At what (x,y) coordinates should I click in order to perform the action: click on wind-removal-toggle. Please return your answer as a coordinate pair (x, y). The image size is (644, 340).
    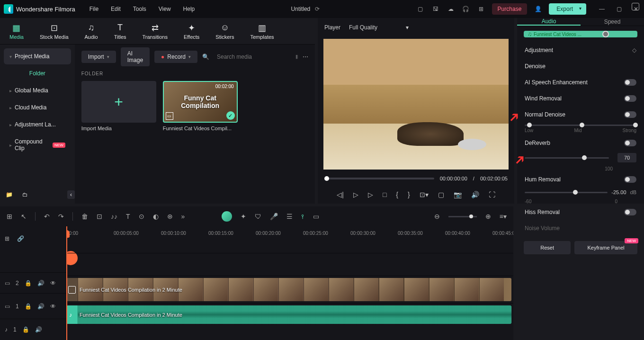
    Looking at the image, I should click on (630, 98).